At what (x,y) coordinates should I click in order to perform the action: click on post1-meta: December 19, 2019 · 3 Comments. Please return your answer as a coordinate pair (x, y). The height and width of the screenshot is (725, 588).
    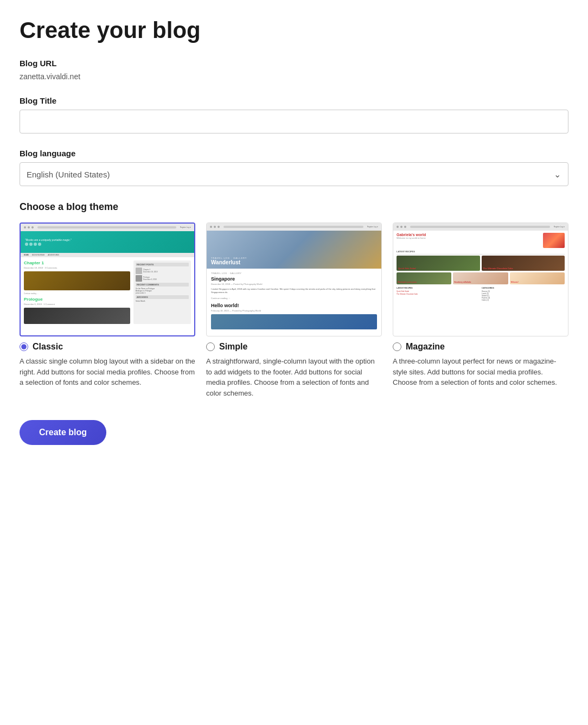
    Looking at the image, I should click on (77, 268).